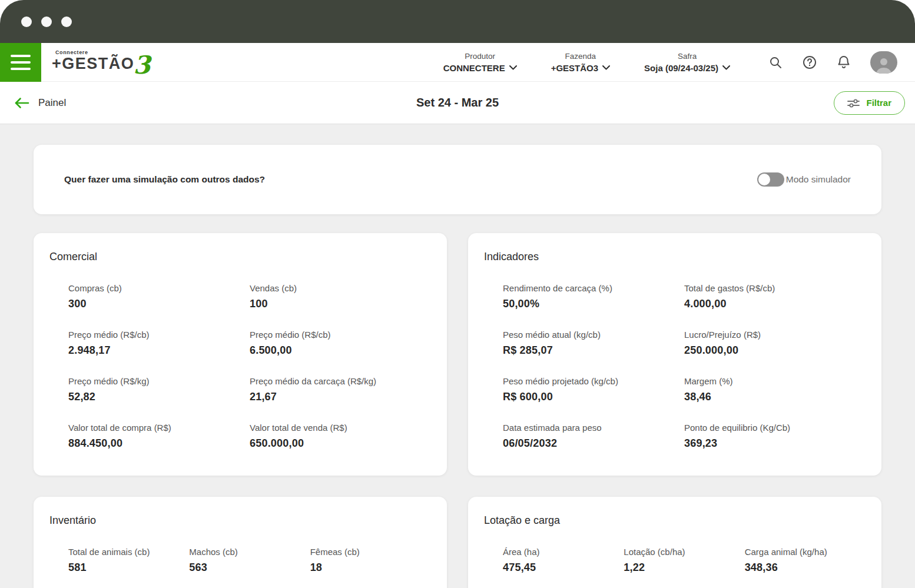 This screenshot has height=588, width=915. What do you see at coordinates (687, 62) in the screenshot?
I see `safra-selector: Safra Soja (09/24-03/25)` at bounding box center [687, 62].